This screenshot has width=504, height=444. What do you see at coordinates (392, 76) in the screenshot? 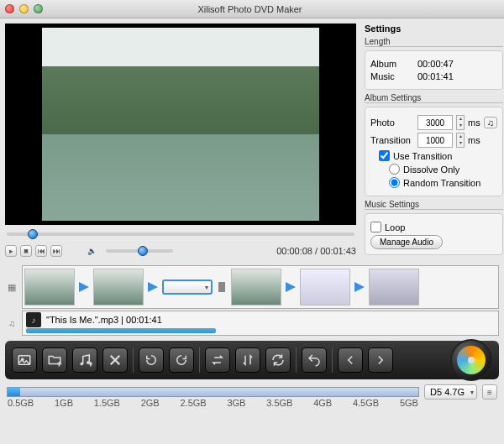
I see `music-length-label: Music` at bounding box center [392, 76].